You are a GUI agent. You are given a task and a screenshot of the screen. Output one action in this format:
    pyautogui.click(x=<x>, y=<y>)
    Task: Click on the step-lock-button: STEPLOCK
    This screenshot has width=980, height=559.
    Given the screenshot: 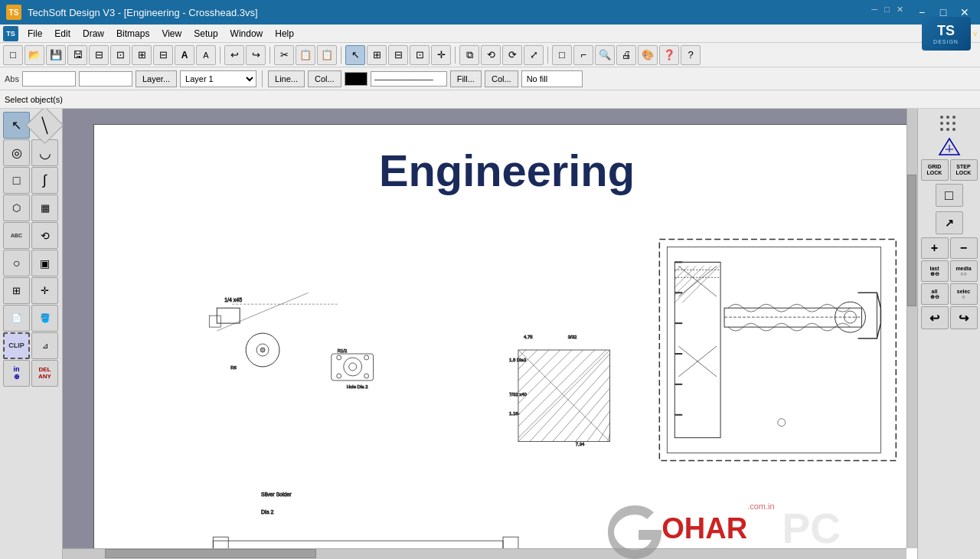 What is the action you would take?
    pyautogui.click(x=964, y=170)
    